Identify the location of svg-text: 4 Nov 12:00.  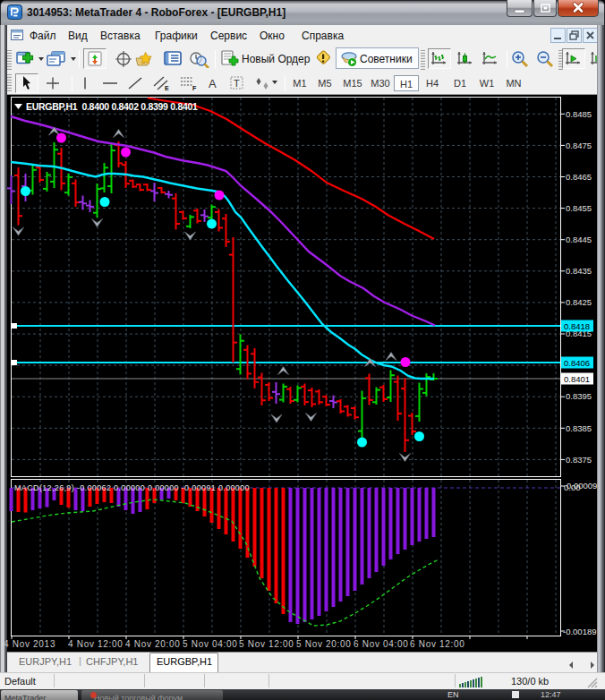
(96, 645).